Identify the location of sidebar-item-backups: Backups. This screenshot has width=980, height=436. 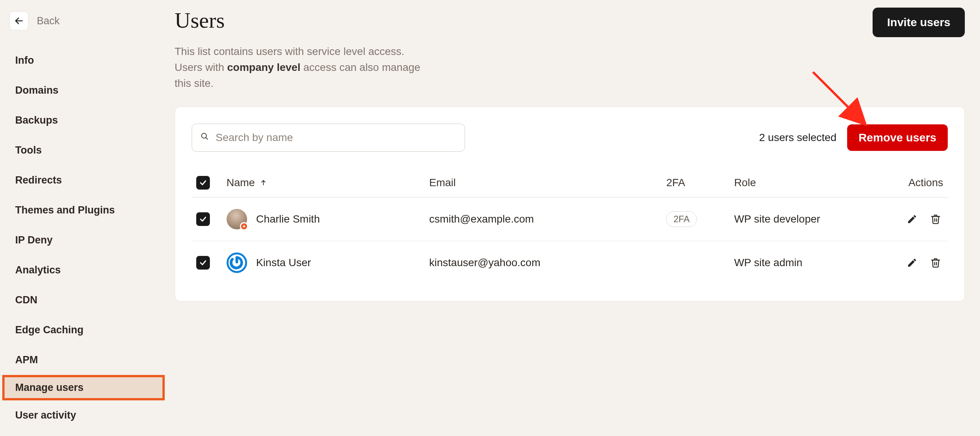
(84, 120).